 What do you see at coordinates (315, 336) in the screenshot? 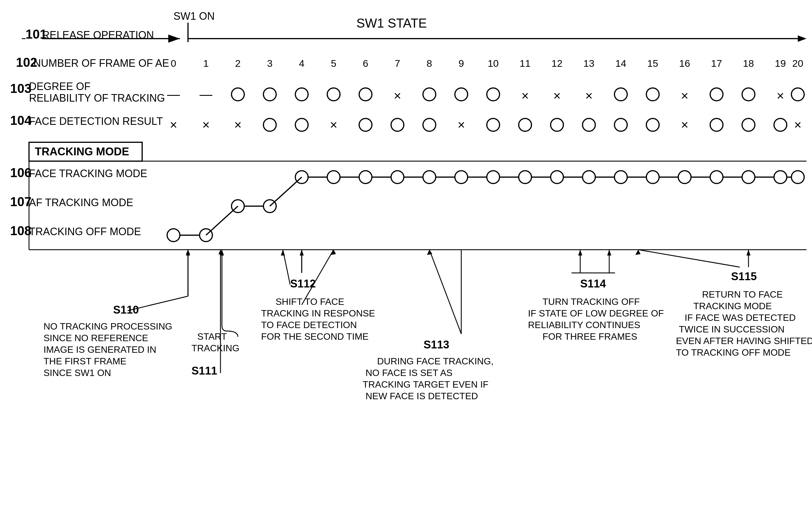
I see `s112-text-4: FOR THE SECOND TIME` at bounding box center [315, 336].